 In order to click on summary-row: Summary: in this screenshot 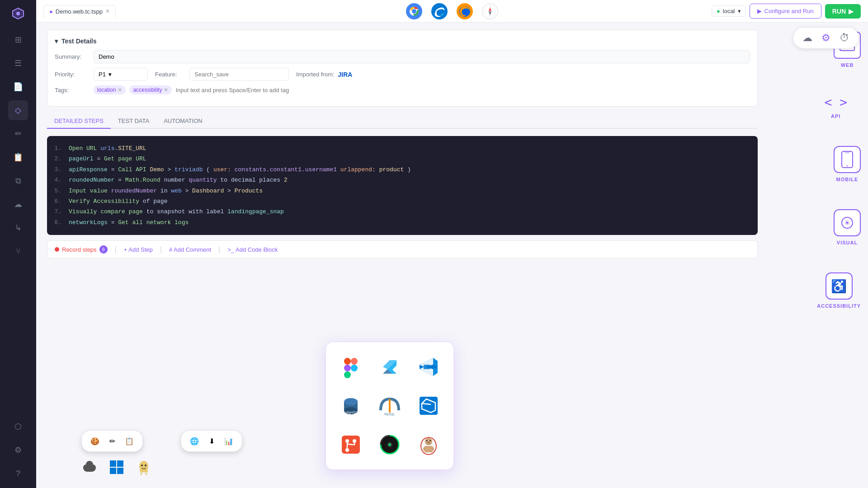, I will do `click(402, 57)`.